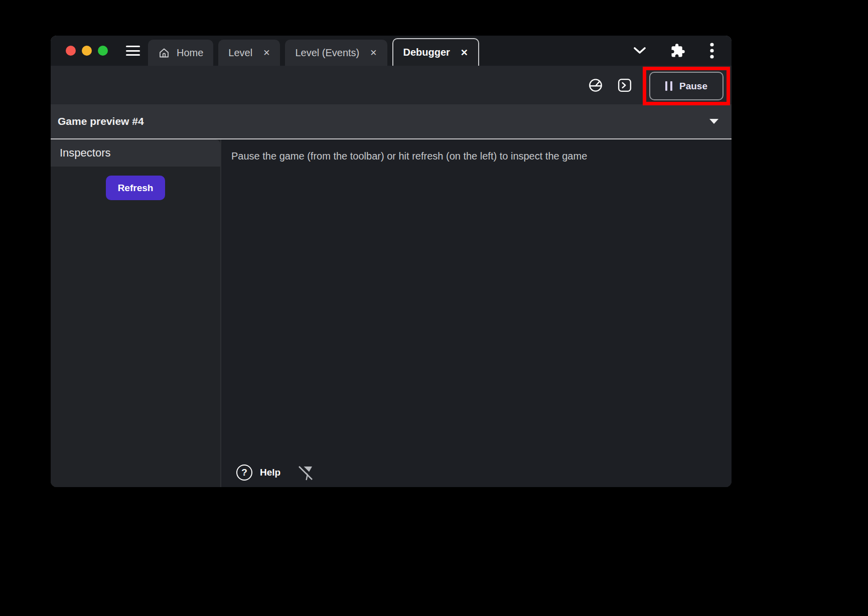  I want to click on tab-label: Level (Events), so click(327, 53).